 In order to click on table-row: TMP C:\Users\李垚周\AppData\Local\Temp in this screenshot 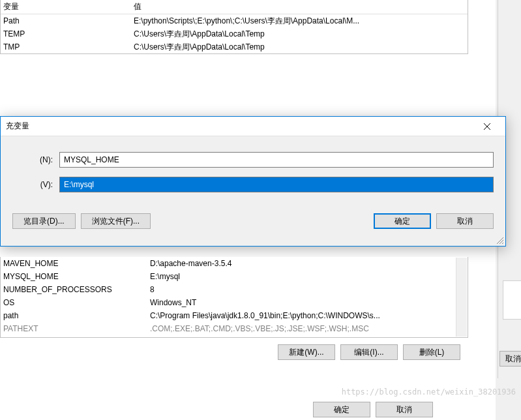, I will do `click(234, 47)`.